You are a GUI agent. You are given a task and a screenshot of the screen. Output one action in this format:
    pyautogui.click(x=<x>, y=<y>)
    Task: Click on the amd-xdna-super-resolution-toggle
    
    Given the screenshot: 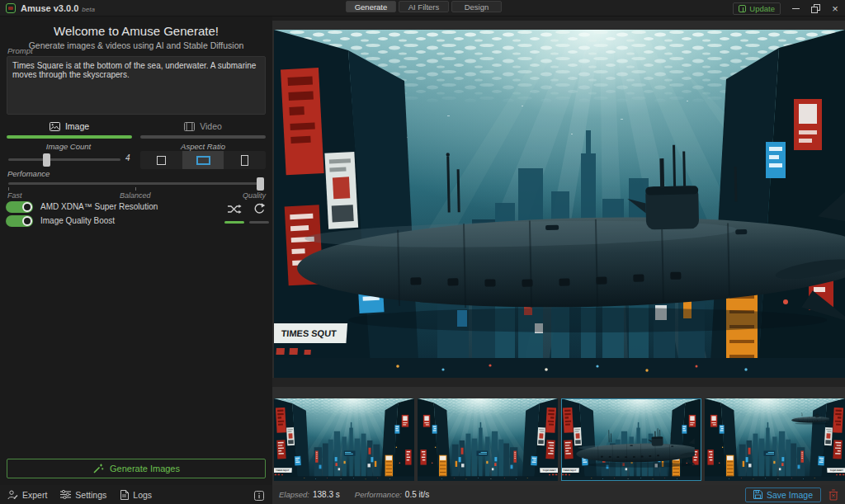 What is the action you would take?
    pyautogui.click(x=20, y=207)
    